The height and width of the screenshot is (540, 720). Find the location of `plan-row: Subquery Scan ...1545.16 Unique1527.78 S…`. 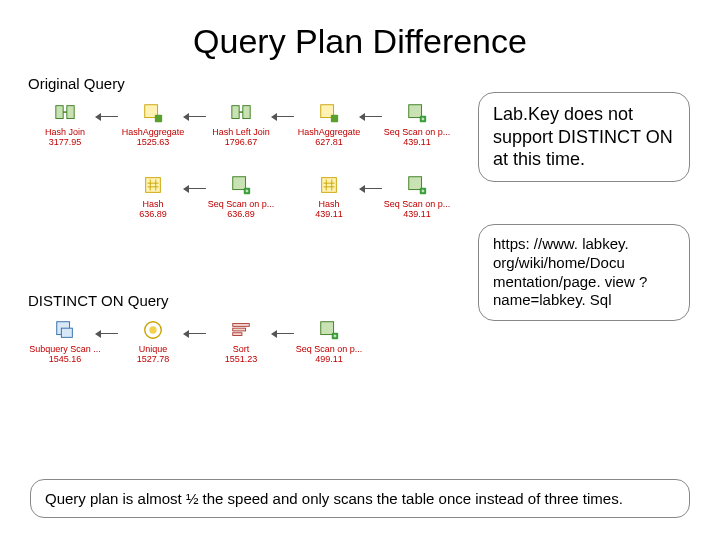

plan-row: Subquery Scan ...1545.16 Unique1527.78 S… is located at coordinates (243, 355).